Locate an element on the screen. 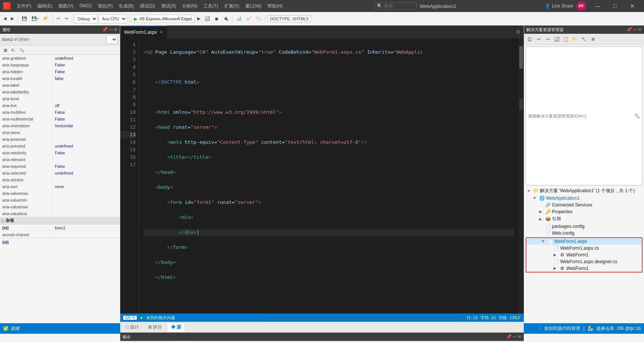  sol-btn8: ⊞ is located at coordinates (593, 39).